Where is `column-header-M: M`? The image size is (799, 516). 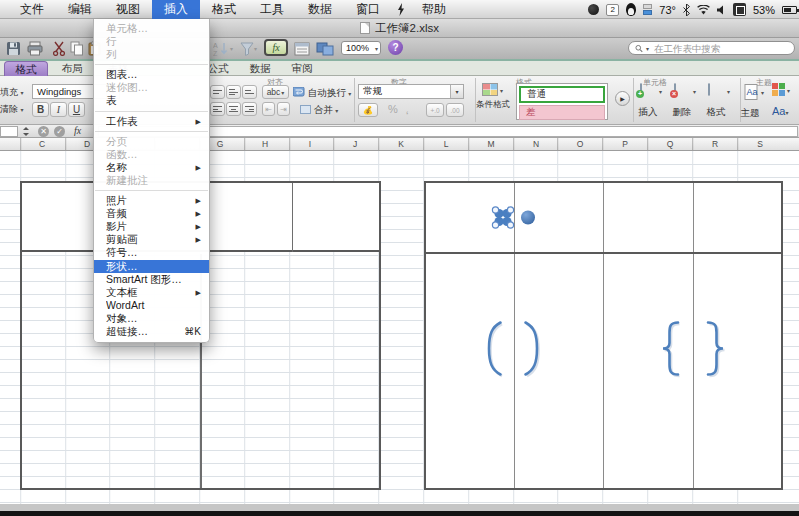
column-header-M: M is located at coordinates (490, 144).